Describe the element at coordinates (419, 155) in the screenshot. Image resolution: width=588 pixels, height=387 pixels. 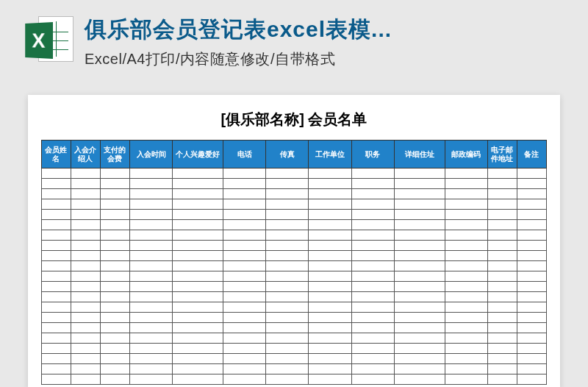
I see `col-header: 详细住址` at that location.